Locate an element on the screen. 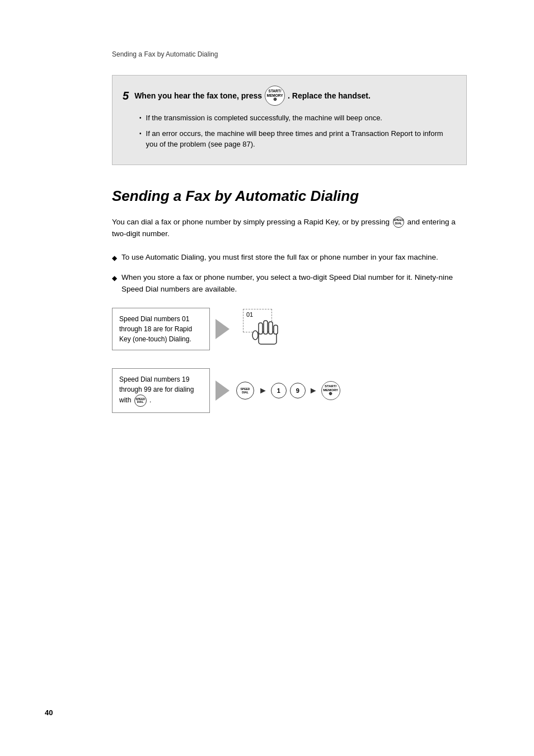 Image resolution: width=534 pixels, height=756 pixels. breadcrumb: Sending a Fax by Automatic Dialing is located at coordinates (301, 54).